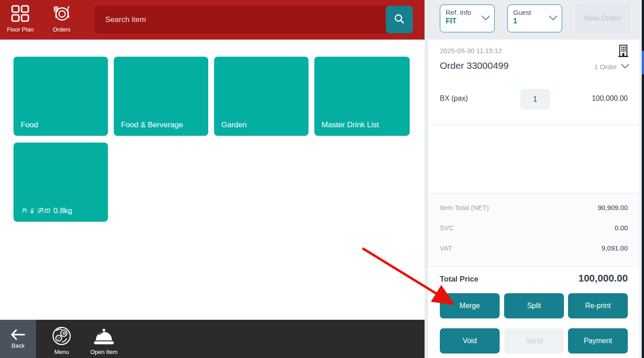 The height and width of the screenshot is (358, 644). Describe the element at coordinates (534, 208) in the screenshot. I see `total-row-net: Item Total (NET) 90,909.00` at that location.